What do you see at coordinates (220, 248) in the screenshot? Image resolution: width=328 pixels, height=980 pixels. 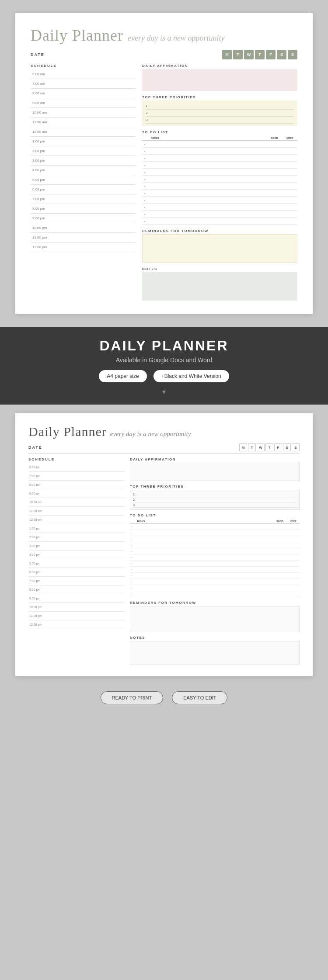 I see `top-reminders-box` at bounding box center [220, 248].